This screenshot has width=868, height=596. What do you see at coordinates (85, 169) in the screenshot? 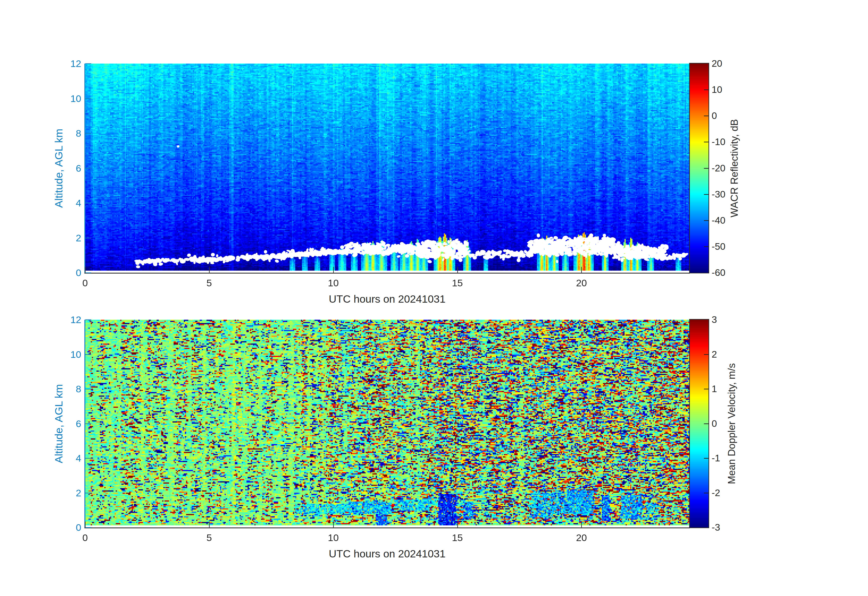
I see `y-axis-line-top` at bounding box center [85, 169].